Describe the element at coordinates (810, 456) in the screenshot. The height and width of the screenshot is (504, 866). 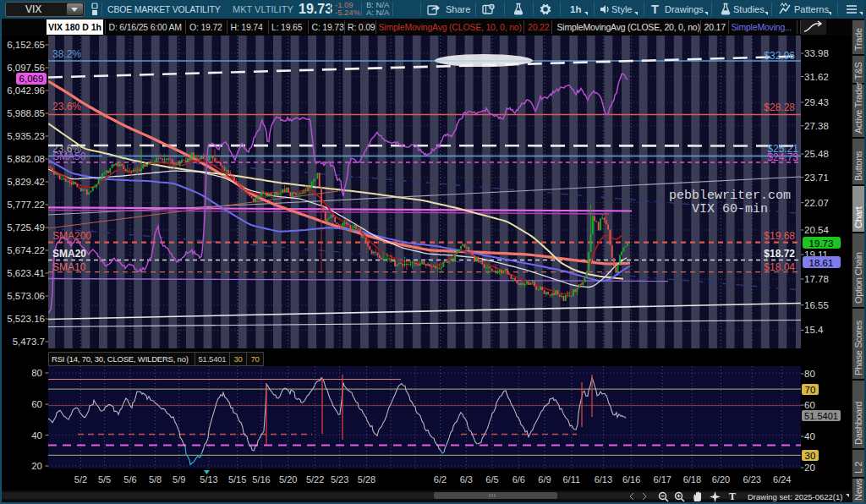
I see `svg-text: 30` at that location.